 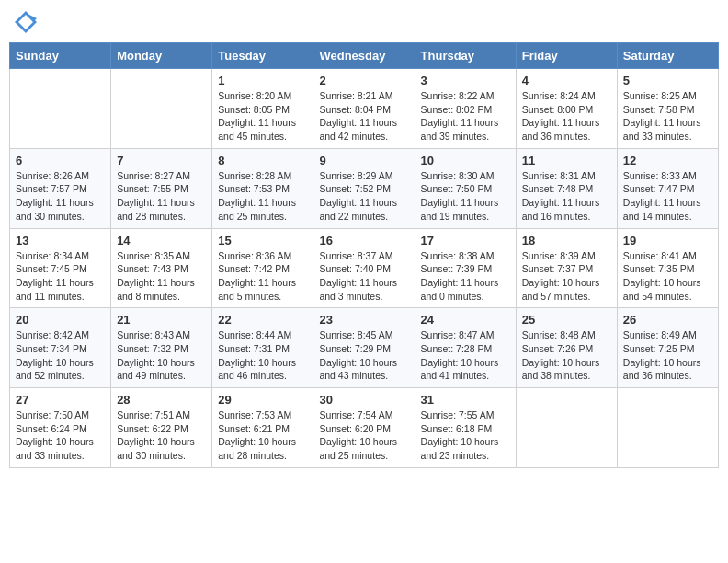 I want to click on column-header-monday: Monday, so click(x=162, y=56).